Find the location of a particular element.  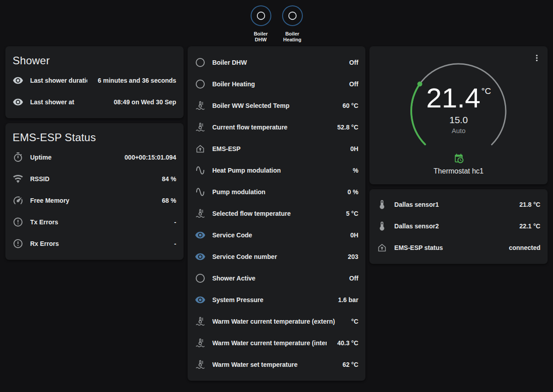

shower-card-title: Shower is located at coordinates (94, 60).